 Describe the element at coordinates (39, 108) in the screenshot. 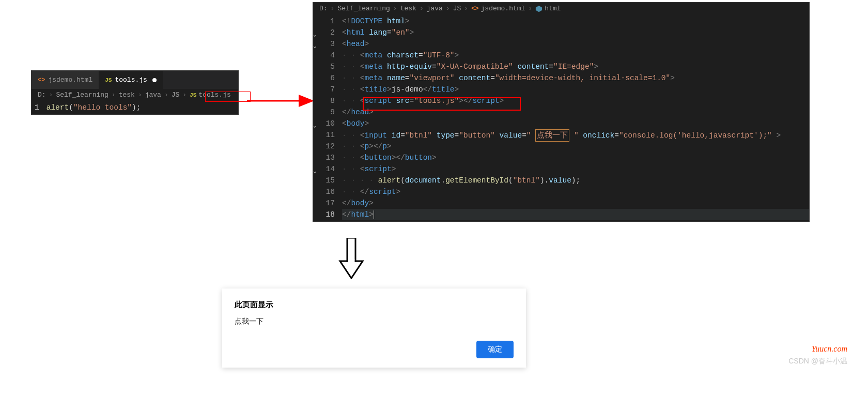

I see `gutter: 1` at that location.